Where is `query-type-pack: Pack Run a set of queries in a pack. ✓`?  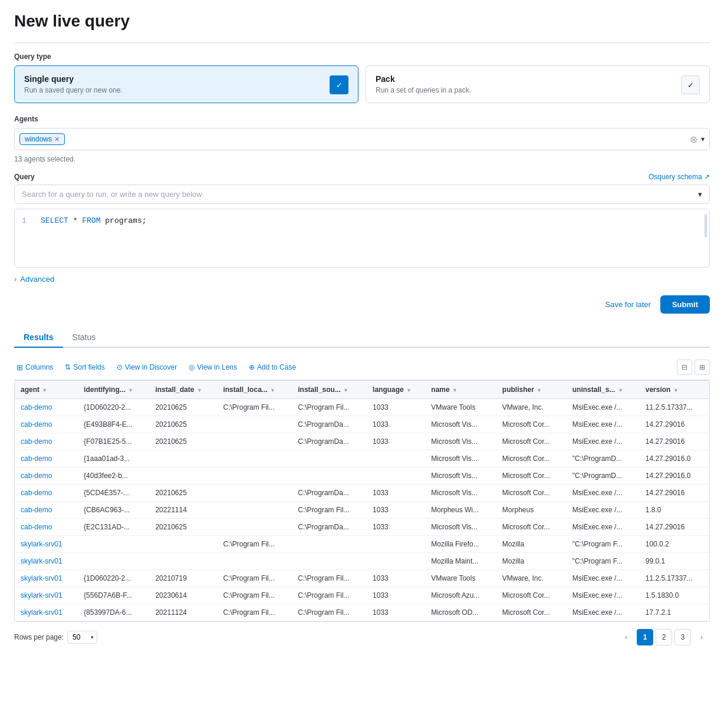
query-type-pack: Pack Run a set of queries in a pack. ✓ is located at coordinates (538, 84).